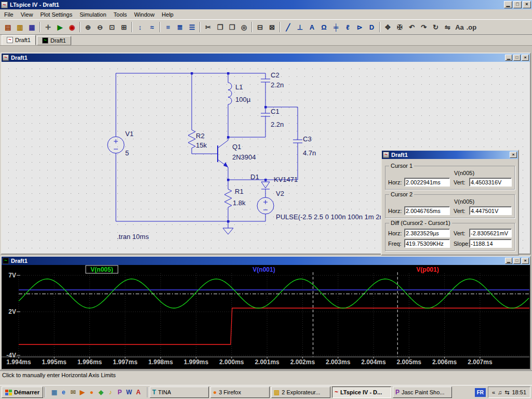  Describe the element at coordinates (260, 27) in the screenshot. I see `print-button: ⊟` at that location.